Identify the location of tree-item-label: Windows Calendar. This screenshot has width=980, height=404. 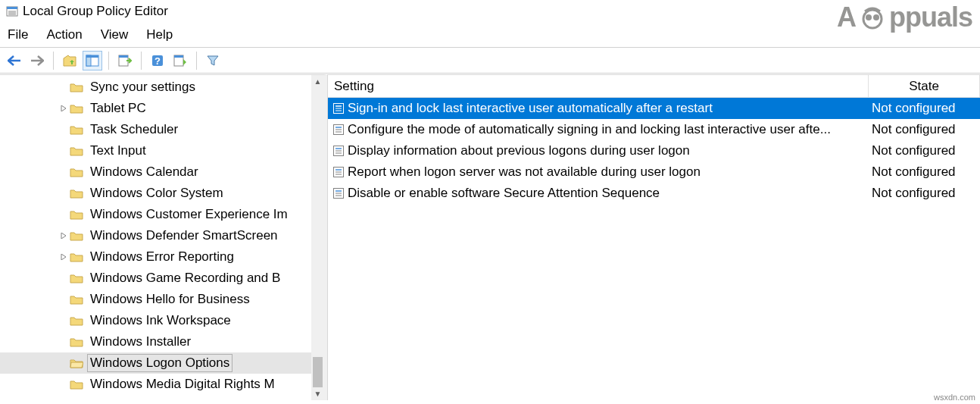
(144, 172).